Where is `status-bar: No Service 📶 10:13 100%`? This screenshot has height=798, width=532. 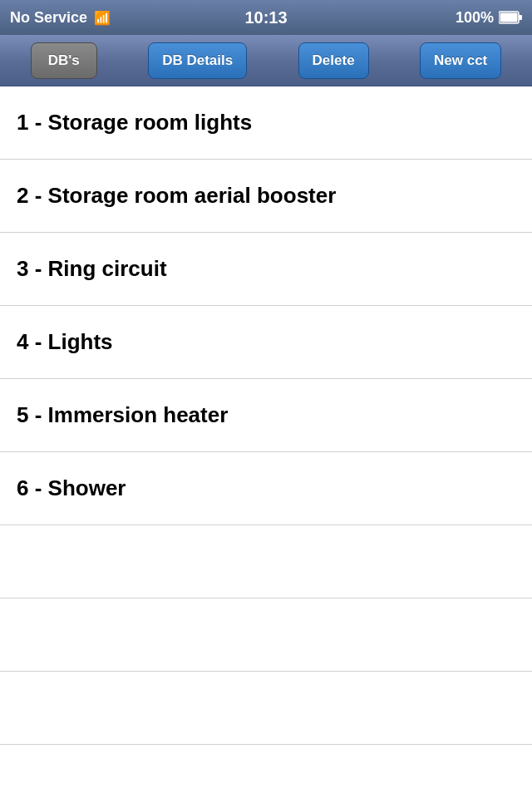
status-bar: No Service 📶 10:13 100% is located at coordinates (266, 17).